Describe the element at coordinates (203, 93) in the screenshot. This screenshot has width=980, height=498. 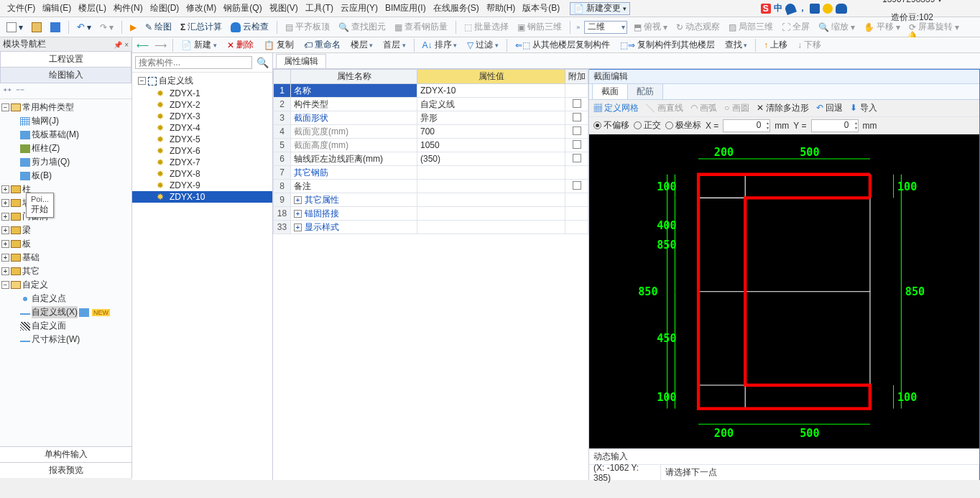
I see `list-item: ✸ZDYX-1` at that location.